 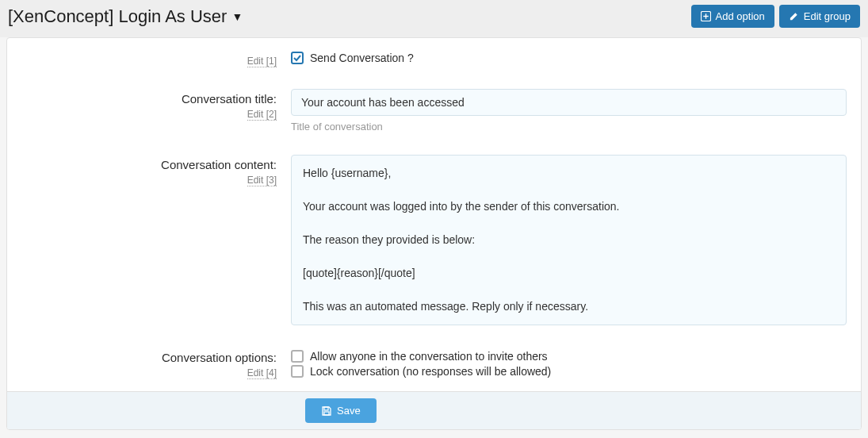 What do you see at coordinates (156, 58) in the screenshot?
I see `label-col: Edit [1]` at bounding box center [156, 58].